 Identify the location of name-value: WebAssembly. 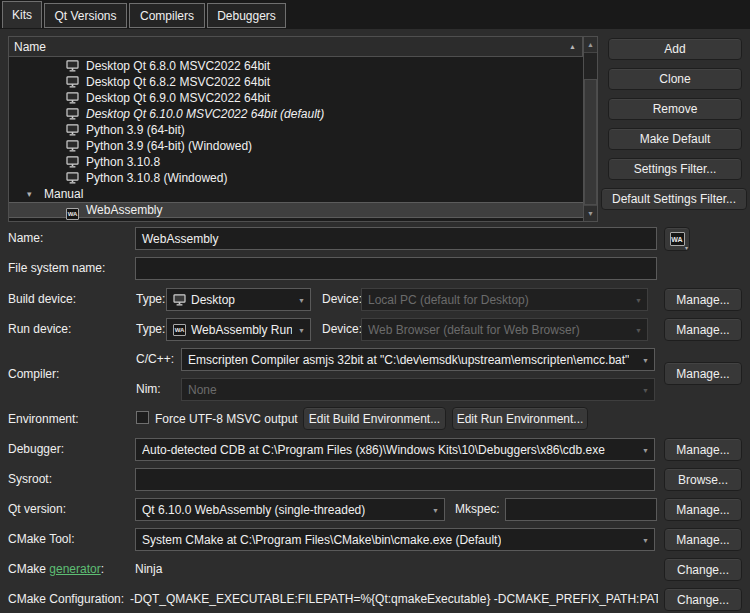
(180, 239).